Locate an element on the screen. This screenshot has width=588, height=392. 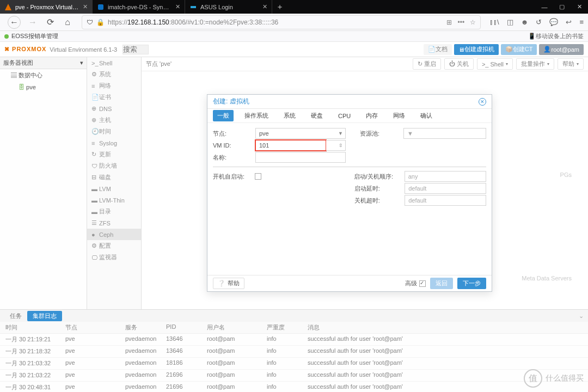
advanced-toggle: 高级 is located at coordinates (415, 283).